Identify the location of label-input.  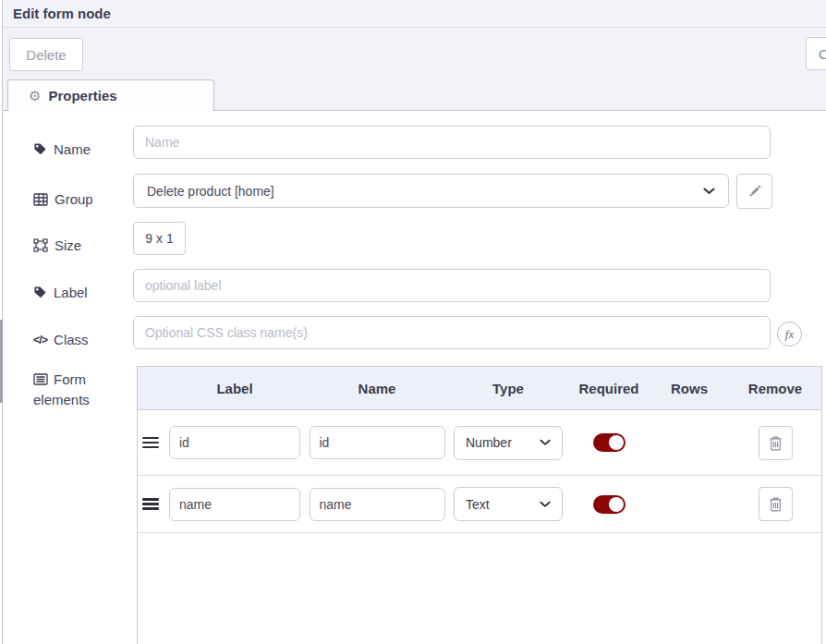
(452, 286).